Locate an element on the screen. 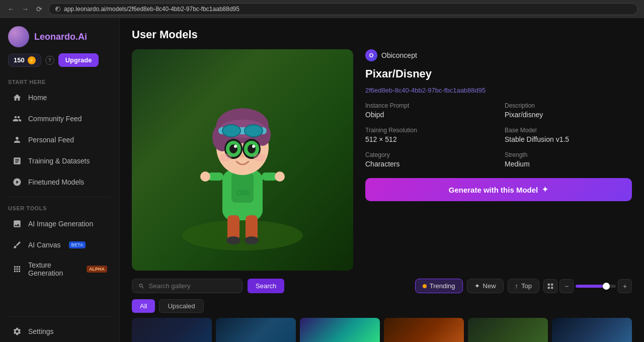  description-label: Description is located at coordinates (569, 106).